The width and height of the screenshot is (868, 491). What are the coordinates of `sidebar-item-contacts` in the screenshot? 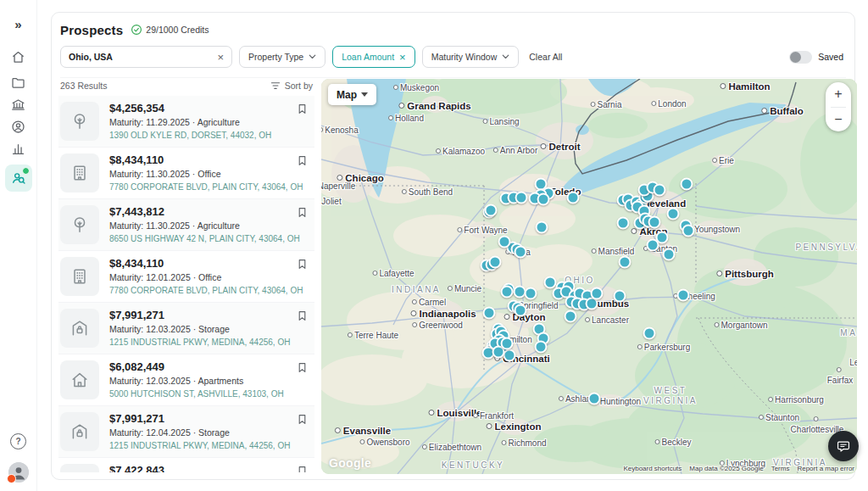 It's located at (19, 126).